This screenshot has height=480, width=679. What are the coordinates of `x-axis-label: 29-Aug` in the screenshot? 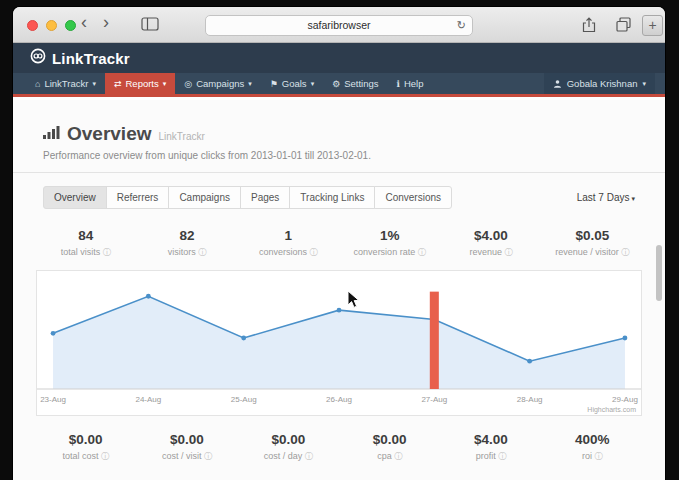 It's located at (625, 400).